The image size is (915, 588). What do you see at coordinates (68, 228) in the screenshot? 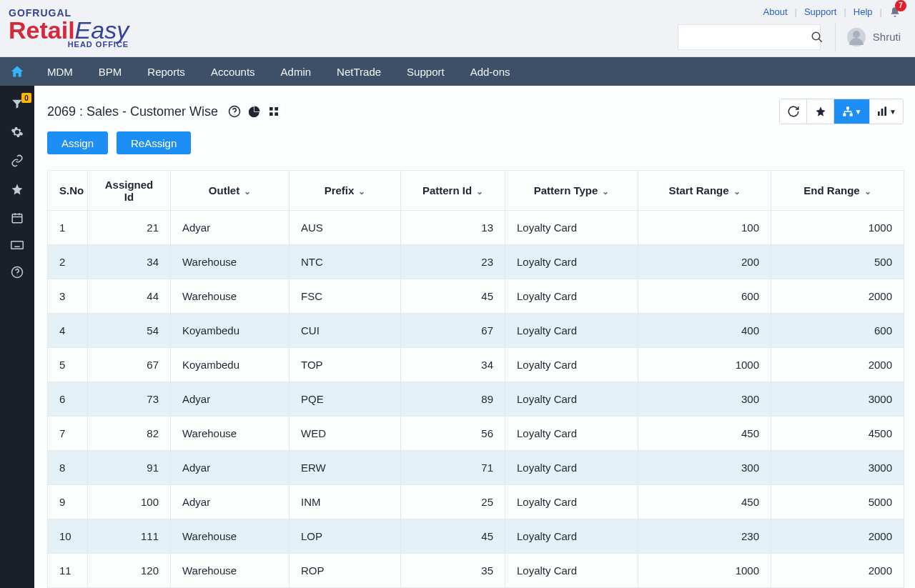
I see `cell: 1` at bounding box center [68, 228].